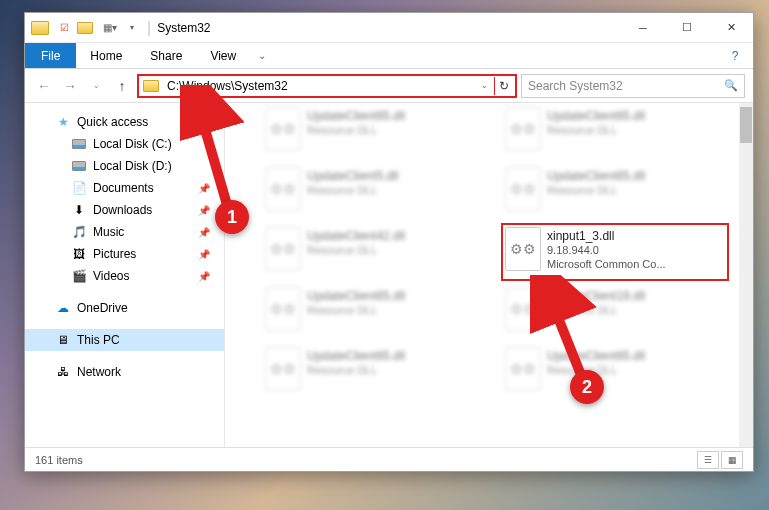  Describe the element at coordinates (50, 56) in the screenshot. I see `file-tab: File` at that location.